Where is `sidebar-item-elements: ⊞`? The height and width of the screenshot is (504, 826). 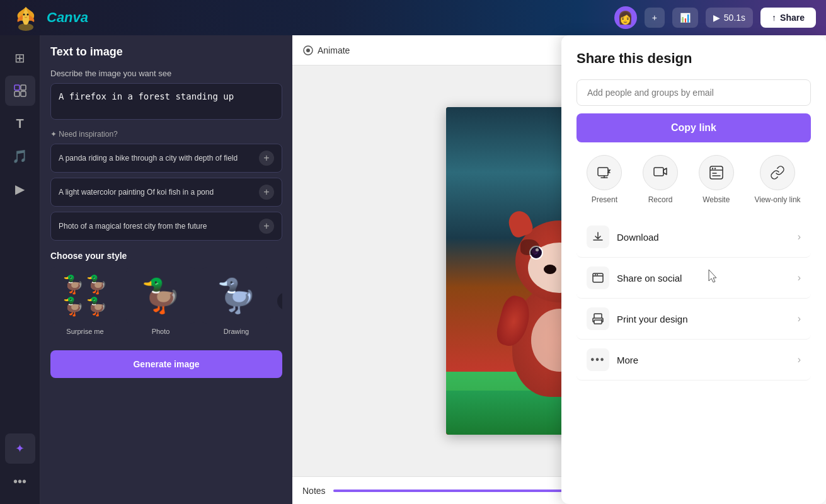
sidebar-item-elements: ⊞ is located at coordinates (20, 58).